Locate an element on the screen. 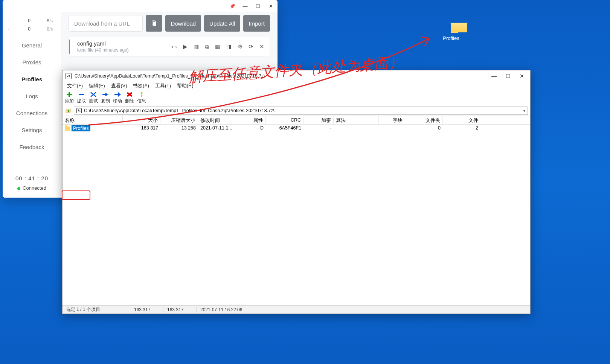 This screenshot has width=610, height=364. col-enc: 加密 is located at coordinates (319, 120).